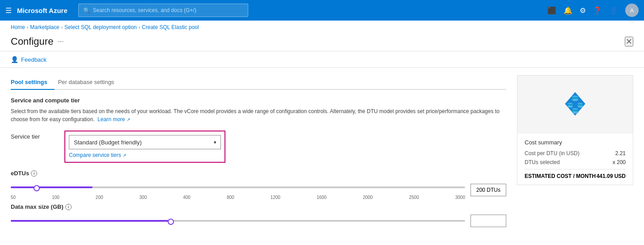  What do you see at coordinates (568, 11) in the screenshot?
I see `notification-icon: 🔔` at bounding box center [568, 11].